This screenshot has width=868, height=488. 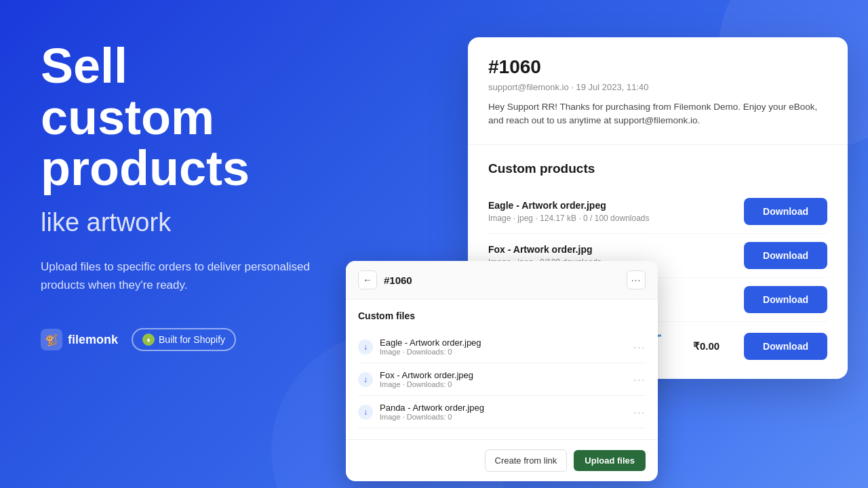 What do you see at coordinates (639, 347) in the screenshot?
I see `file-more-1: ···` at bounding box center [639, 347].